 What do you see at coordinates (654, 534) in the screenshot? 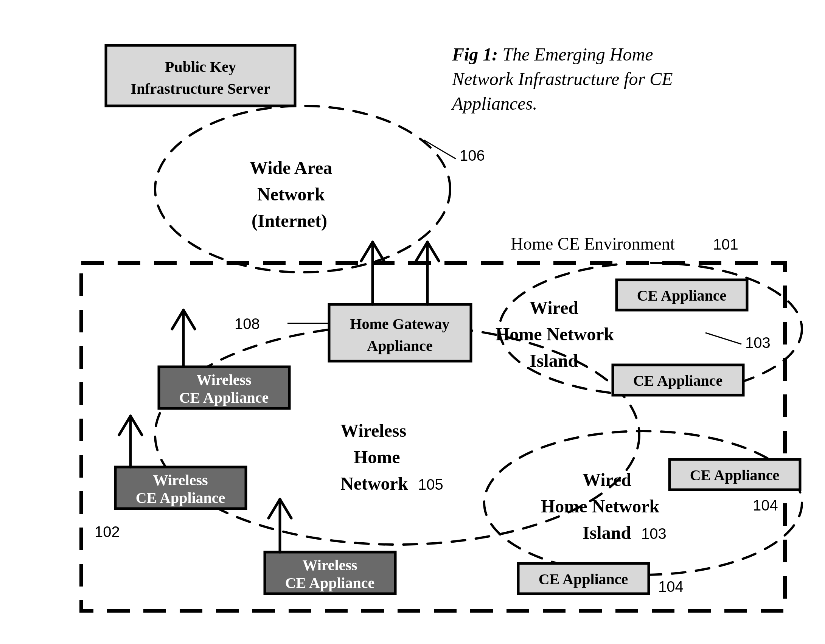
I see `wired2-num: 103` at bounding box center [654, 534].